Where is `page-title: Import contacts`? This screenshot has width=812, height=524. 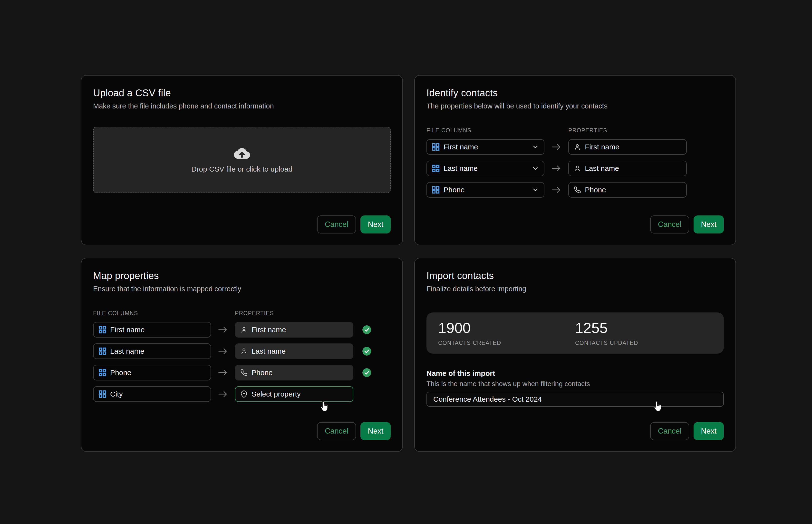
page-title: Import contacts is located at coordinates (575, 276).